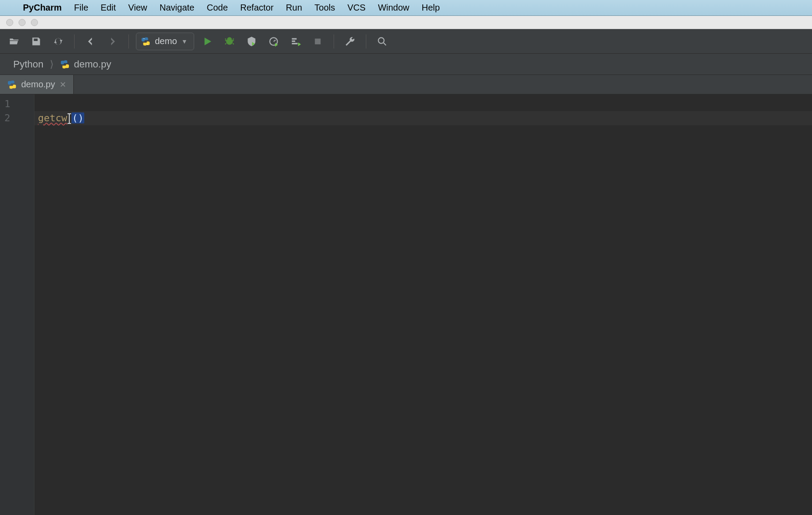 The width and height of the screenshot is (812, 515). What do you see at coordinates (52, 64) in the screenshot?
I see `chevron-right-icon: ⟩` at bounding box center [52, 64].